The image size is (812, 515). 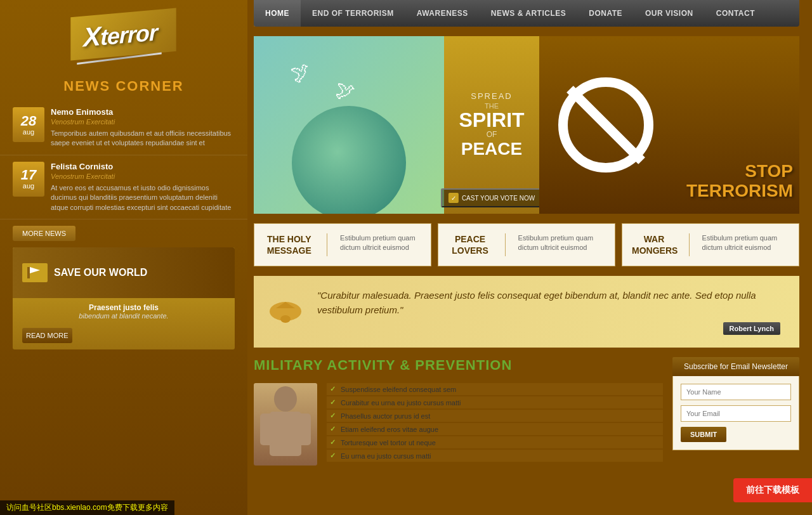 I want to click on save-world-banner: SAVE OUR WORLD, so click(x=124, y=273).